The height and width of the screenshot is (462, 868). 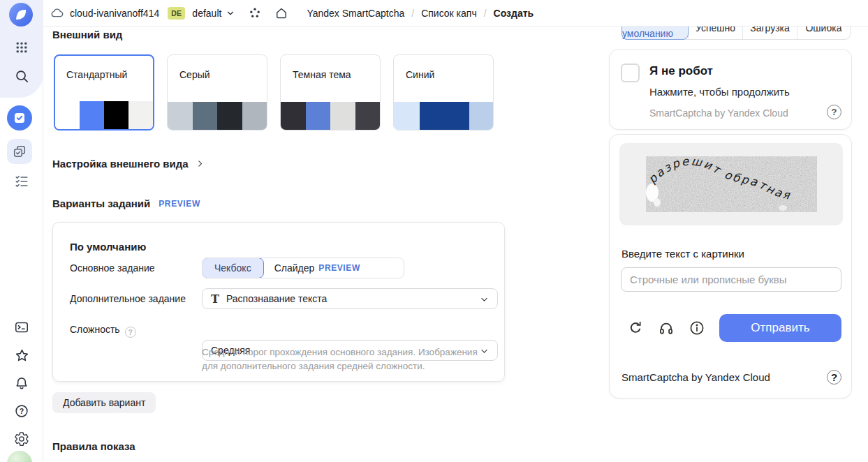 What do you see at coordinates (719, 92) in the screenshot?
I see `robot-checkbox-subtitle: Нажмите, чтобы продолжить` at bounding box center [719, 92].